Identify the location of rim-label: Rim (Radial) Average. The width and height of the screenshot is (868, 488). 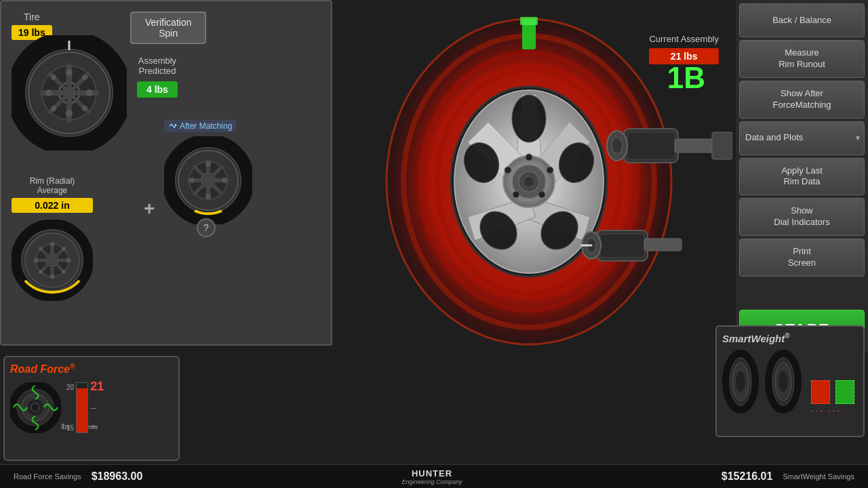
(52, 186).